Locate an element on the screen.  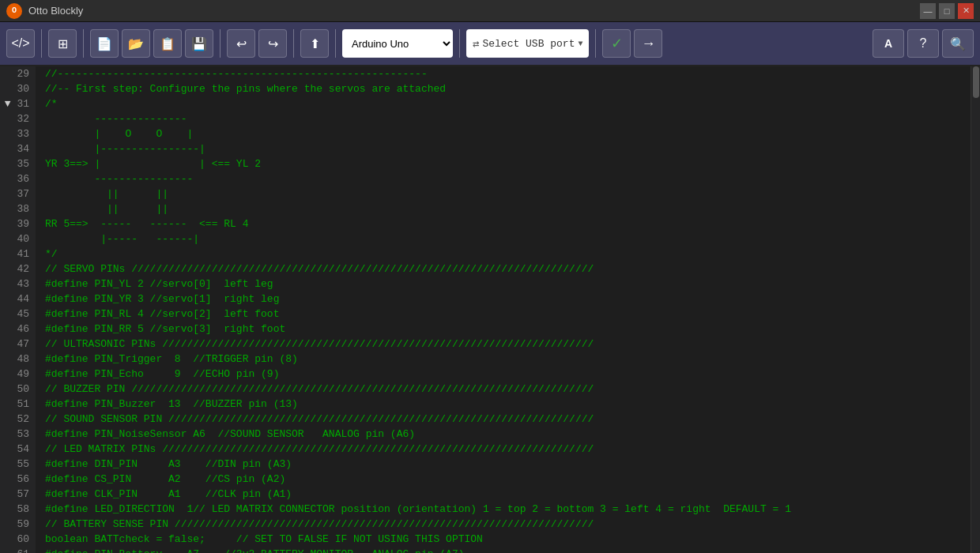
help-icon: ? is located at coordinates (923, 43).